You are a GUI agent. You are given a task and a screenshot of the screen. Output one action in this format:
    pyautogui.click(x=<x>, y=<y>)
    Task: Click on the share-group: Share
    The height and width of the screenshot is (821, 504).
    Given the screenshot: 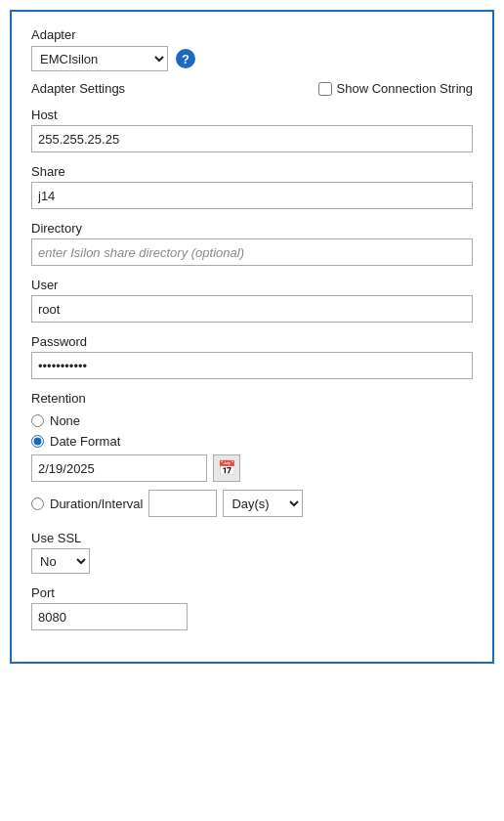 What is the action you would take?
    pyautogui.click(x=252, y=187)
    